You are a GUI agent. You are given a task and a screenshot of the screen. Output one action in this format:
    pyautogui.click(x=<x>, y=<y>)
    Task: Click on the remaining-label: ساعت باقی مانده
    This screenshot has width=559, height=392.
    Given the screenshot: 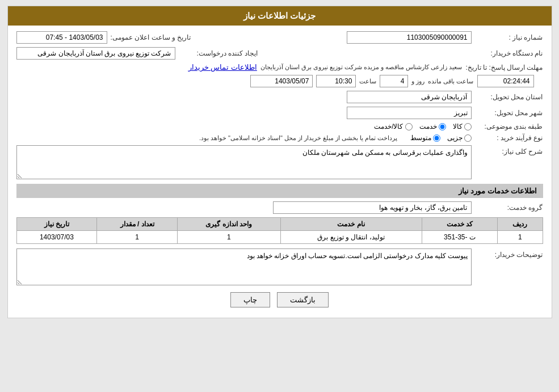 What is the action you would take?
    pyautogui.click(x=451, y=82)
    